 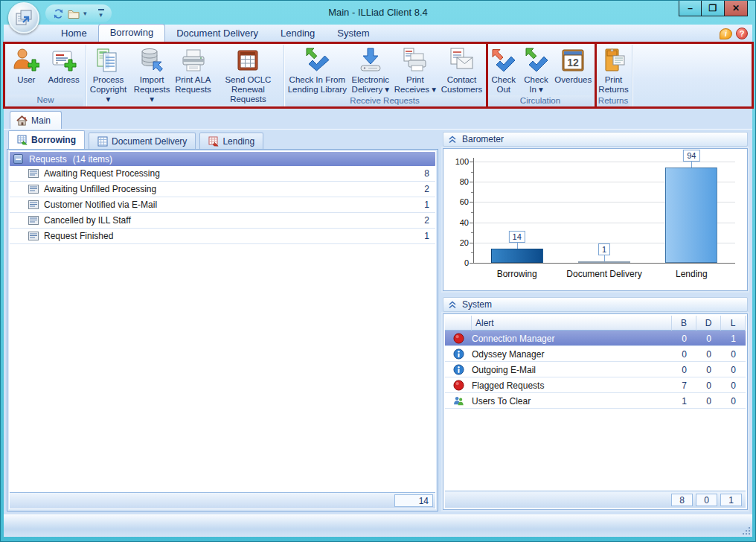 What do you see at coordinates (85, 13) in the screenshot?
I see `new-folder-caret-icon: ▾` at bounding box center [85, 13].